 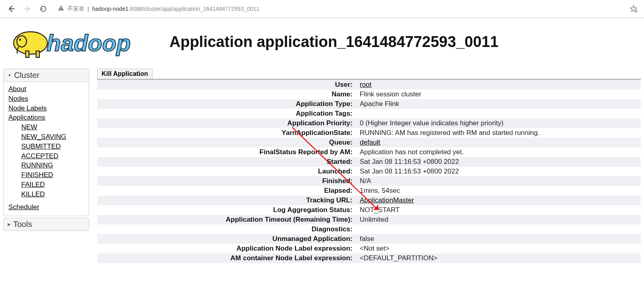 What do you see at coordinates (322, 9) in the screenshot?
I see `browser-toolbar: 不安全 | hadoop-node1:8088/cluster/app/appl…` at bounding box center [322, 9].